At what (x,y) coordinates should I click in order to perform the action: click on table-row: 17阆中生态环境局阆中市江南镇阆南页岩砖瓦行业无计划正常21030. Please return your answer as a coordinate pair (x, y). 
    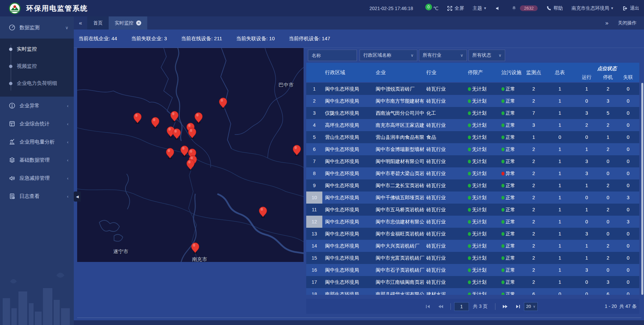
    Looking at the image, I should click on (473, 282).